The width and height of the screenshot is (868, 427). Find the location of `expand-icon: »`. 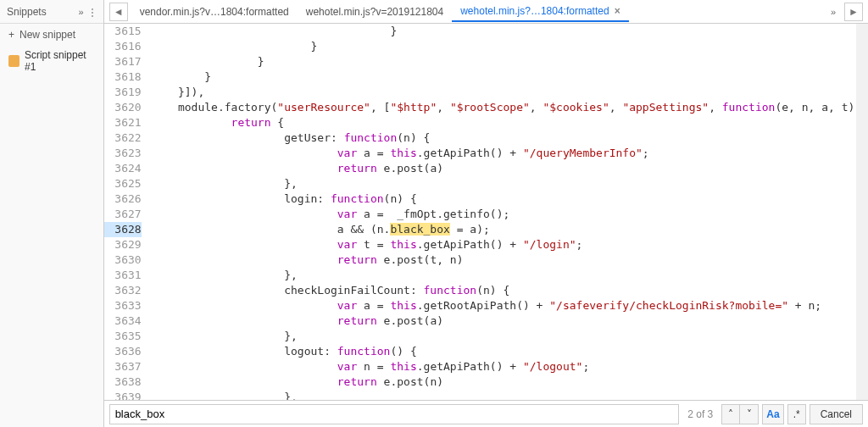

expand-icon: » is located at coordinates (81, 12).